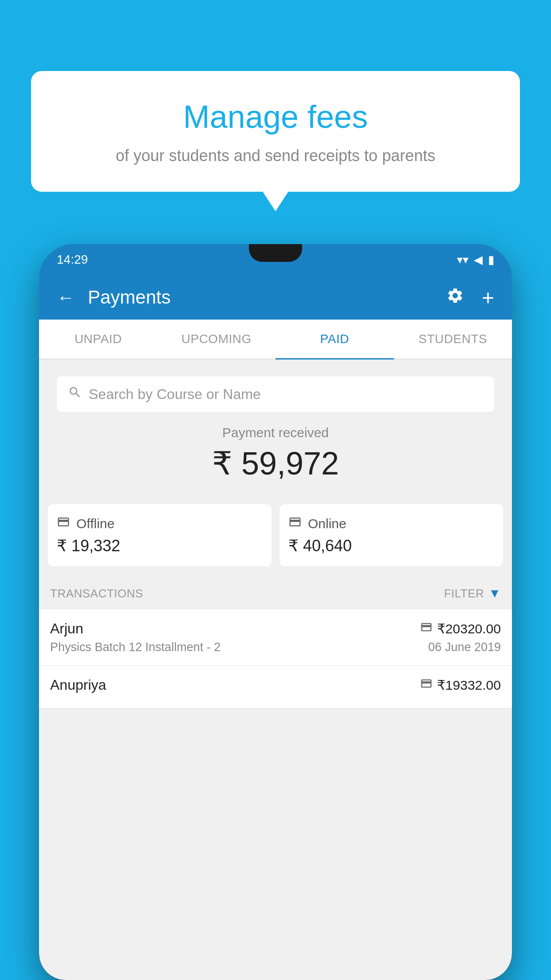  What do you see at coordinates (469, 628) in the screenshot?
I see `transaction-amount: ₹20320.00` at bounding box center [469, 628].